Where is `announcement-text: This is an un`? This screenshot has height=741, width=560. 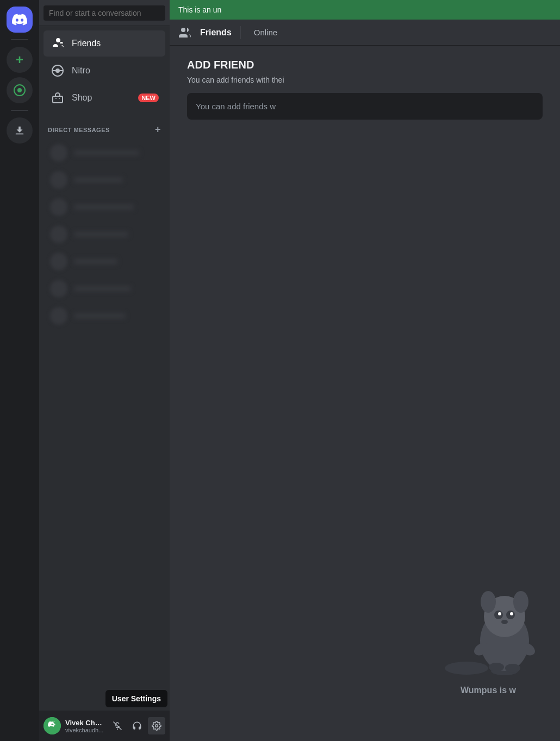 announcement-text: This is an un is located at coordinates (200, 10).